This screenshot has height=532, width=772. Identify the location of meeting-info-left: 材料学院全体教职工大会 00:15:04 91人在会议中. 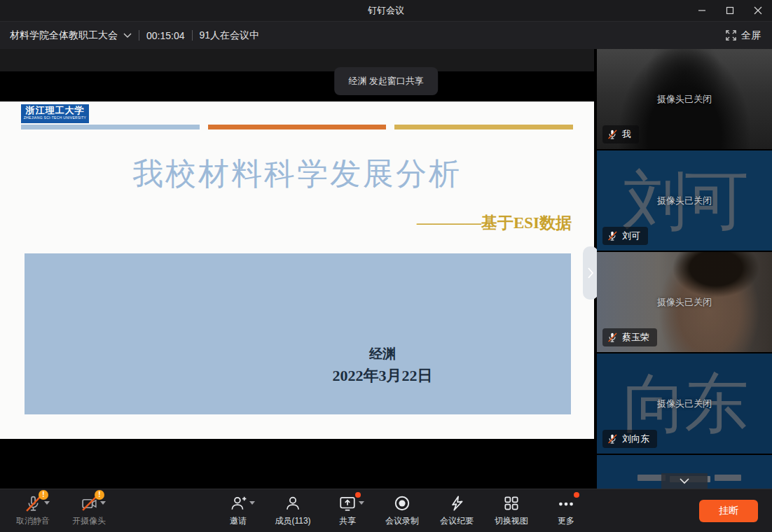
(130, 36).